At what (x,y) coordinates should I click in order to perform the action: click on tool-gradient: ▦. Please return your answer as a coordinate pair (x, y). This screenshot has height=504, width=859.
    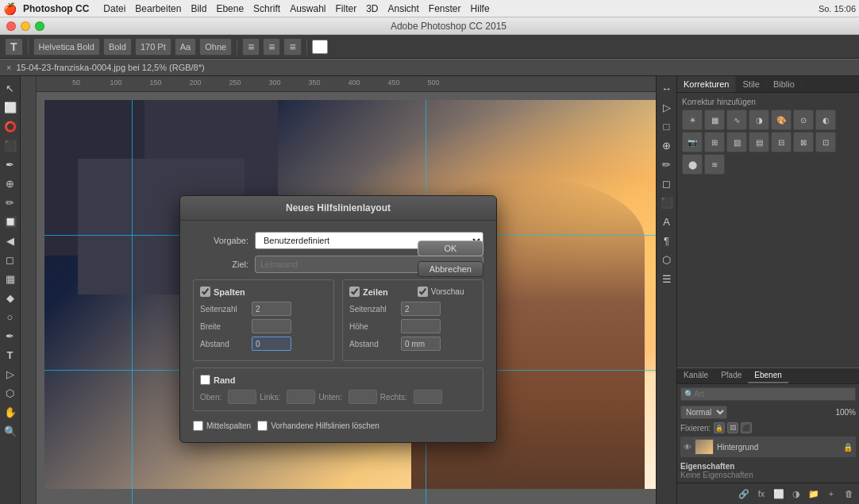
    Looking at the image, I should click on (10, 279).